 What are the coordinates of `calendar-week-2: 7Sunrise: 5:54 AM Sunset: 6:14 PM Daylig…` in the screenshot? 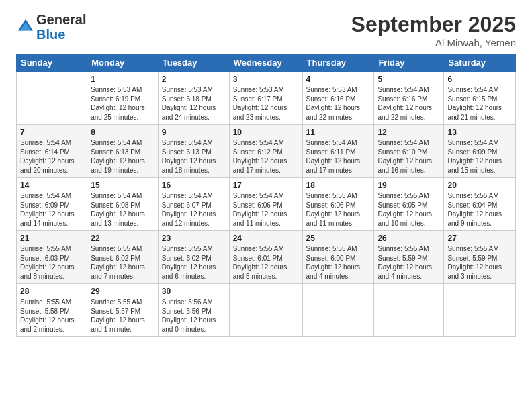 It's located at (266, 152).